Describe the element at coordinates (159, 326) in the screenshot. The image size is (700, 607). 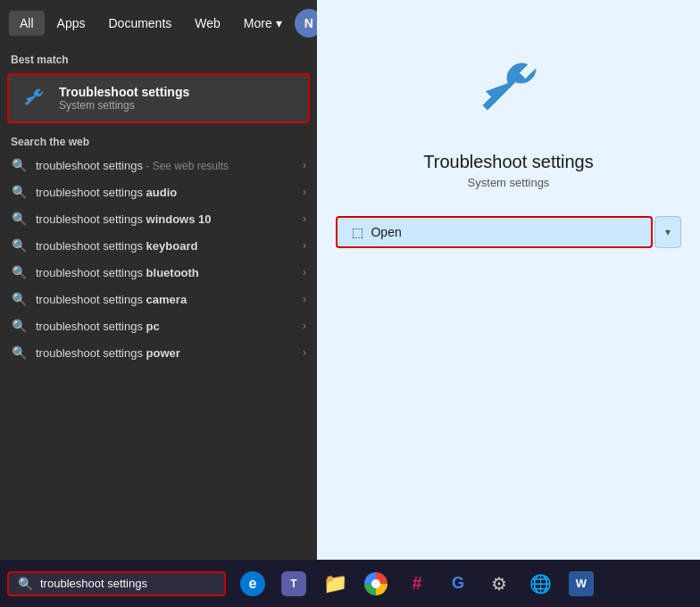
I see `list-item: 🔍 troubleshoot settings pc ›` at that location.